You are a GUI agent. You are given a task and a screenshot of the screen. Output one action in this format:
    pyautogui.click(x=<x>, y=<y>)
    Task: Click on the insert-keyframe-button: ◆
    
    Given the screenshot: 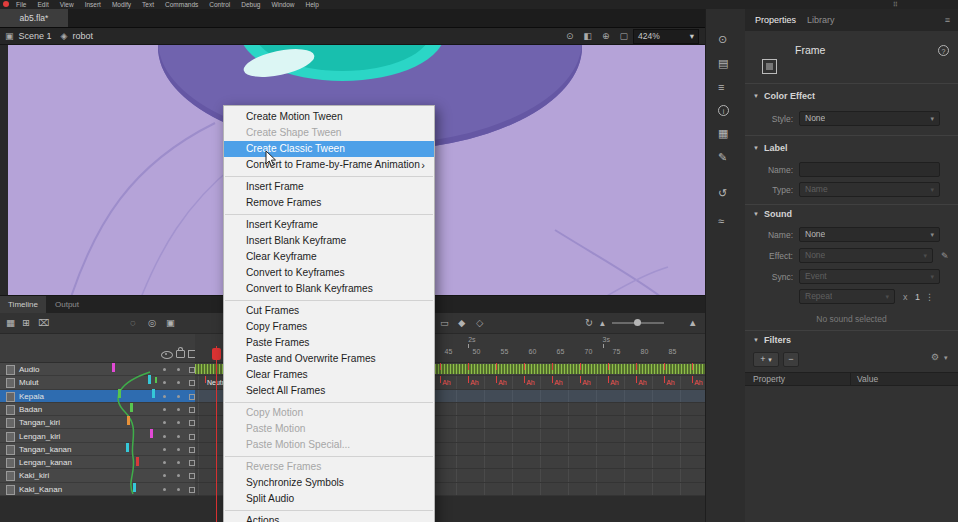 What is the action you would take?
    pyautogui.click(x=462, y=323)
    